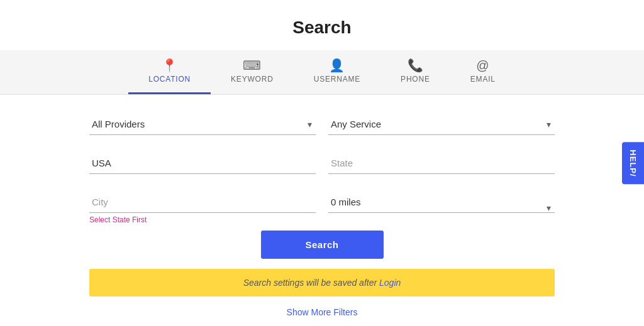 Image resolution: width=644 pixels, height=326 pixels. Describe the element at coordinates (203, 202) in the screenshot. I see `city-input` at that location.